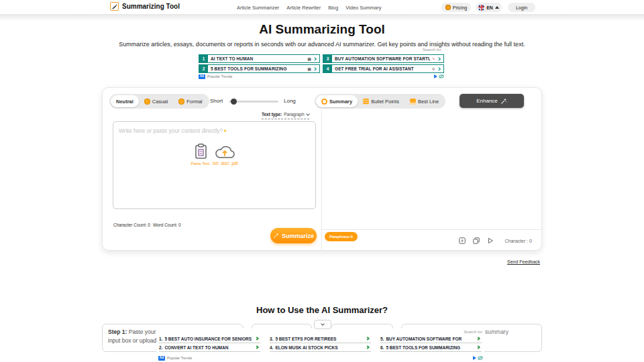 The width and height of the screenshot is (644, 362). Describe the element at coordinates (259, 68) in the screenshot. I see `ad-top-item: 2 5 BEST TOOLS FOR SUMMARIZING ▦` at that location.